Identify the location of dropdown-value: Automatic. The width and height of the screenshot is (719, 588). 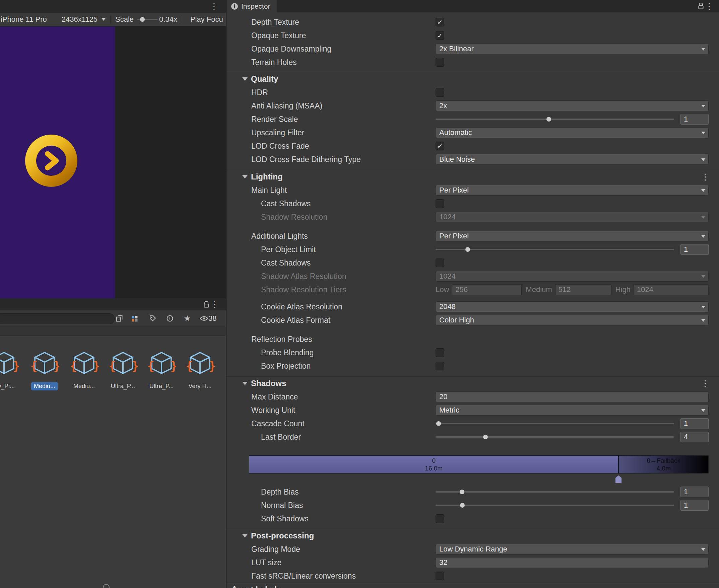
(455, 133).